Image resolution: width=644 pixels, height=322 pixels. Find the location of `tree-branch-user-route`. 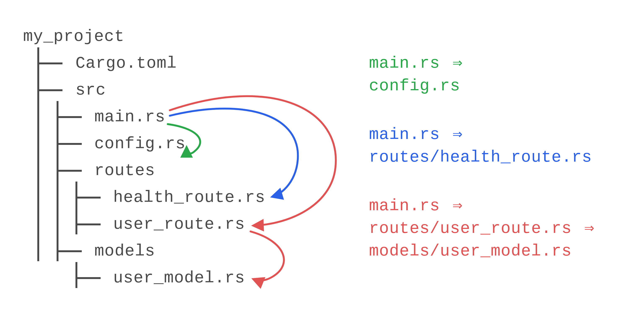

tree-branch-user-route is located at coordinates (88, 224).